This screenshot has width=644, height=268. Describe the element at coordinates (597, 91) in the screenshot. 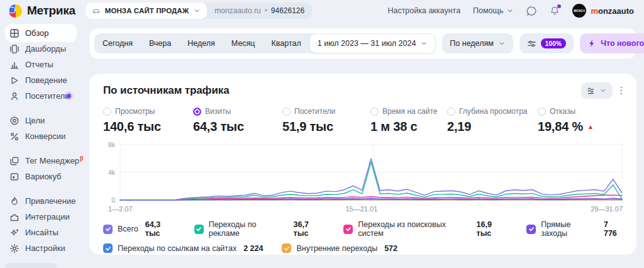

I see `chart-type-select` at that location.